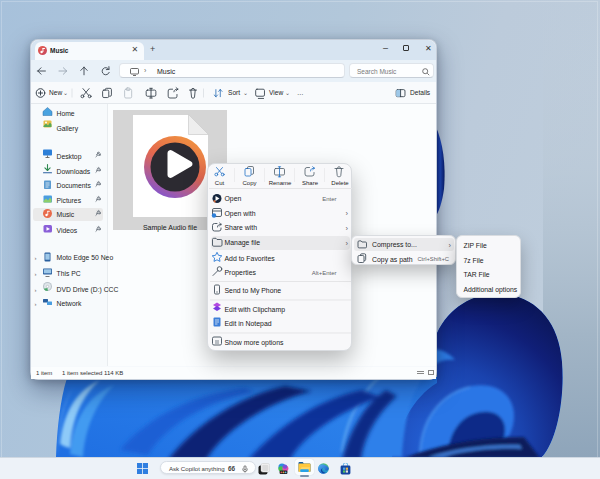  Describe the element at coordinates (476, 246) in the screenshot. I see `svg-text: ZIP File` at that location.